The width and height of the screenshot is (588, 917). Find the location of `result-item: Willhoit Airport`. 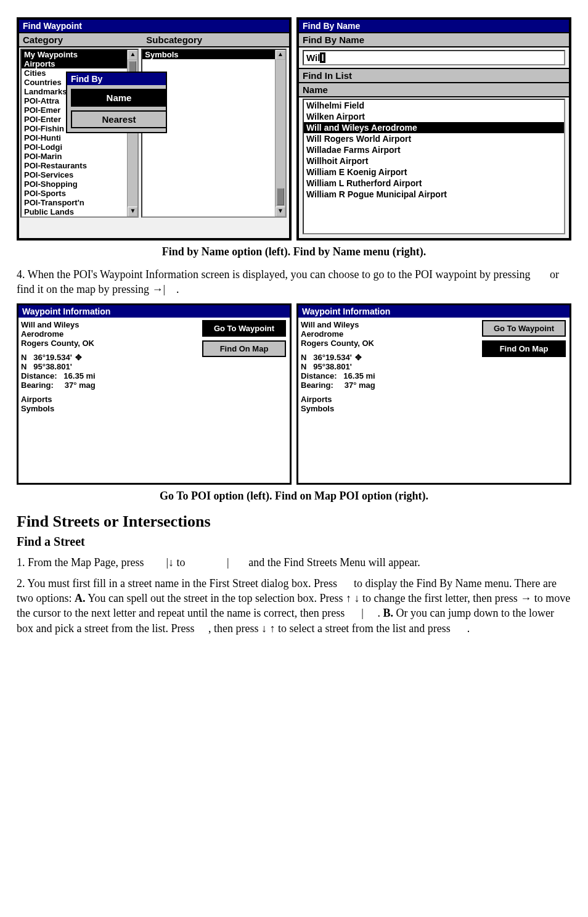

result-item: Willhoit Airport is located at coordinates (434, 161).